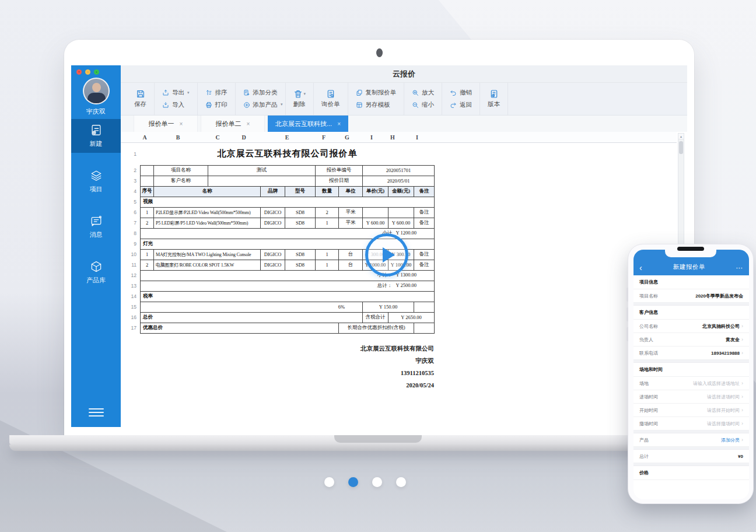 The width and height of the screenshot is (756, 532). Describe the element at coordinates (129, 307) in the screenshot. I see `row-number: 15` at that location.